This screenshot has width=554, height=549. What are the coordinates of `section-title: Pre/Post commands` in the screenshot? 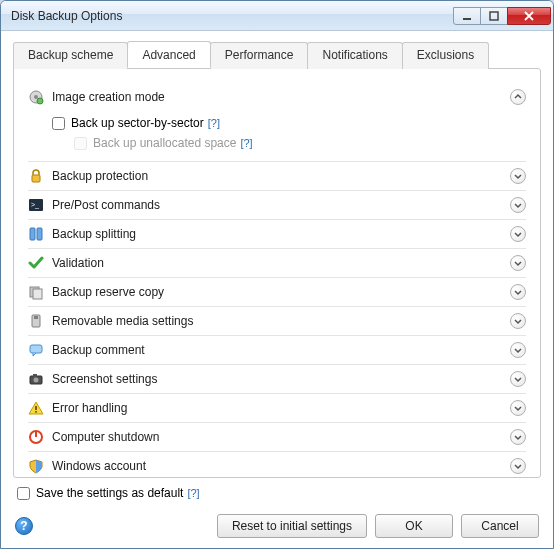 It's located at (281, 205).